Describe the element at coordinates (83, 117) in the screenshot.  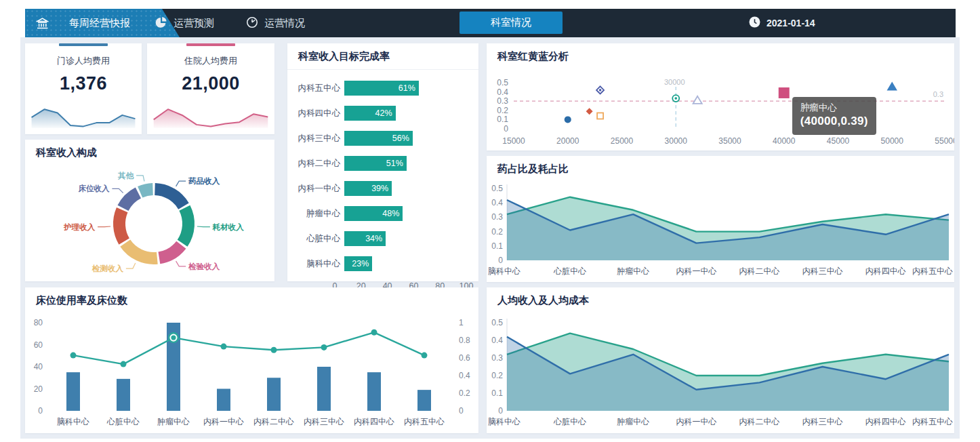
I see `kpi-sparkline` at that location.